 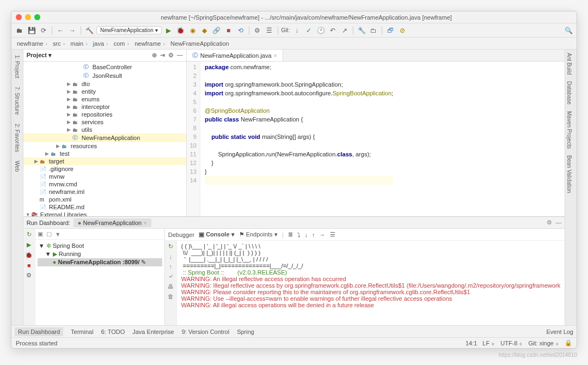 I want to click on tree-item: 📄mvnw.cmd, so click(x=105, y=184).